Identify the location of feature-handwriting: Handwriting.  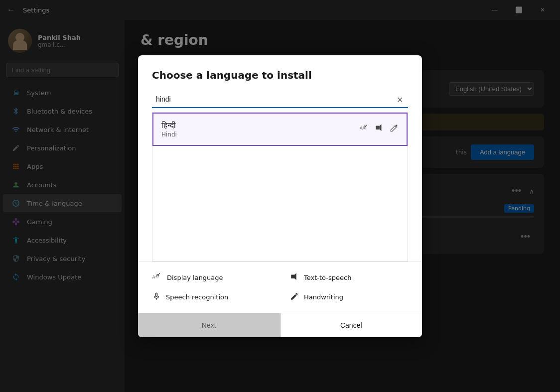
(349, 297).